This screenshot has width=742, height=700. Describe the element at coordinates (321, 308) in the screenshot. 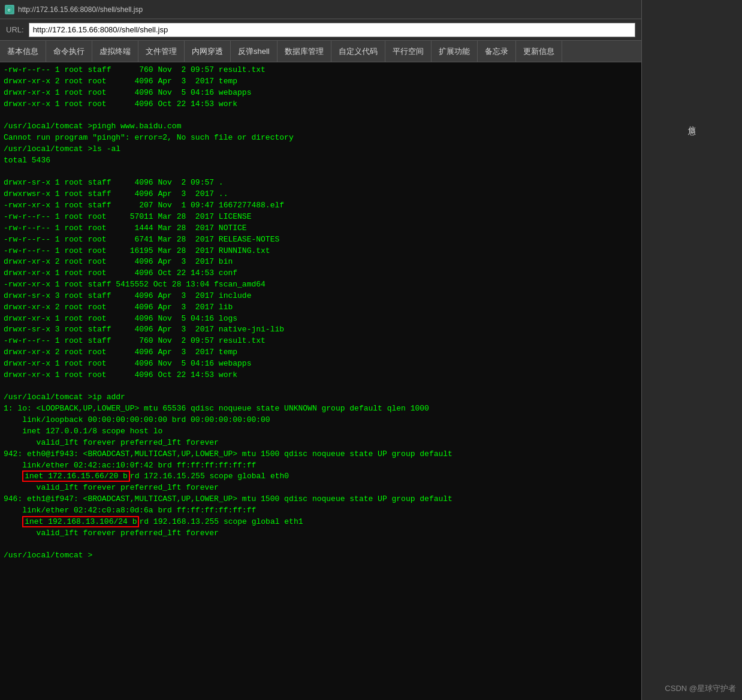

I see `terminal-line: drwxr-xr-x 2 root root 4096 Apr 3 2017 l…` at that location.